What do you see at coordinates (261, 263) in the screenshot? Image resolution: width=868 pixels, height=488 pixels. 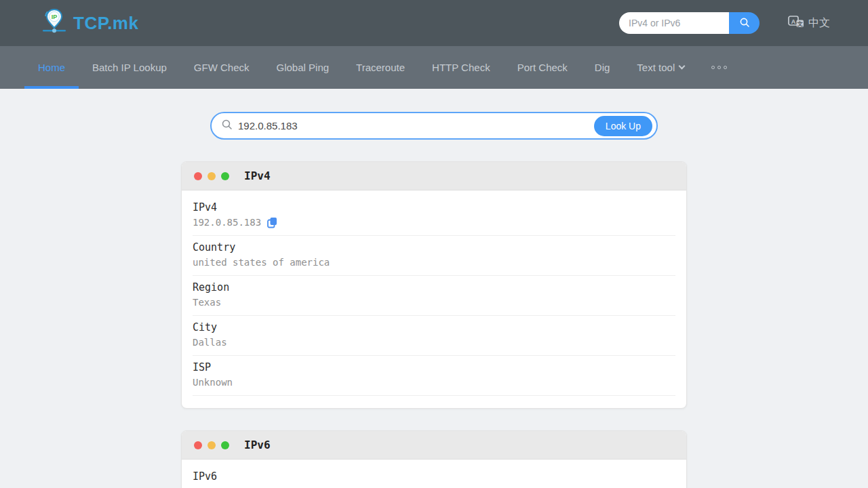 I see `field-value: united states of america` at bounding box center [261, 263].